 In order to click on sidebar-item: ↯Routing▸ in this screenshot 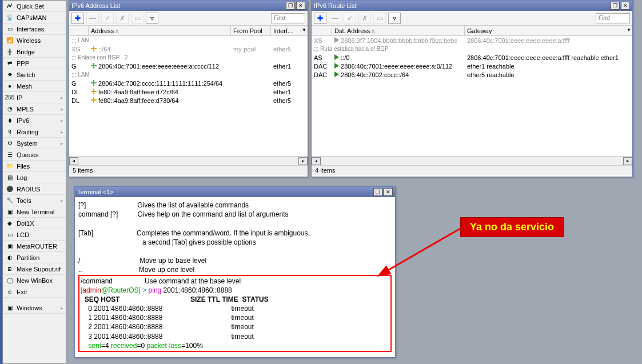, I will do `click(34, 132)`.